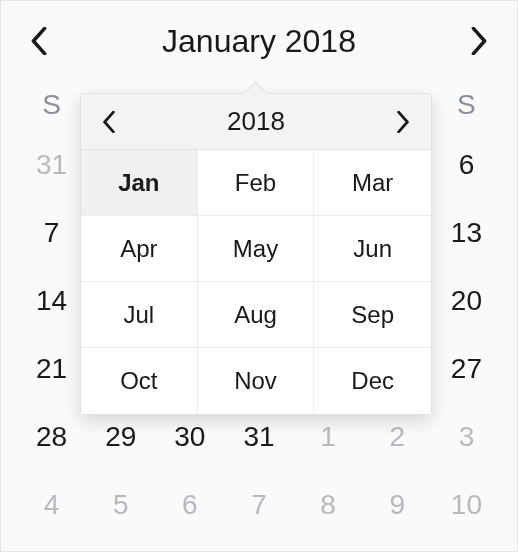  What do you see at coordinates (256, 381) in the screenshot?
I see `month-option-nov: Nov` at bounding box center [256, 381].